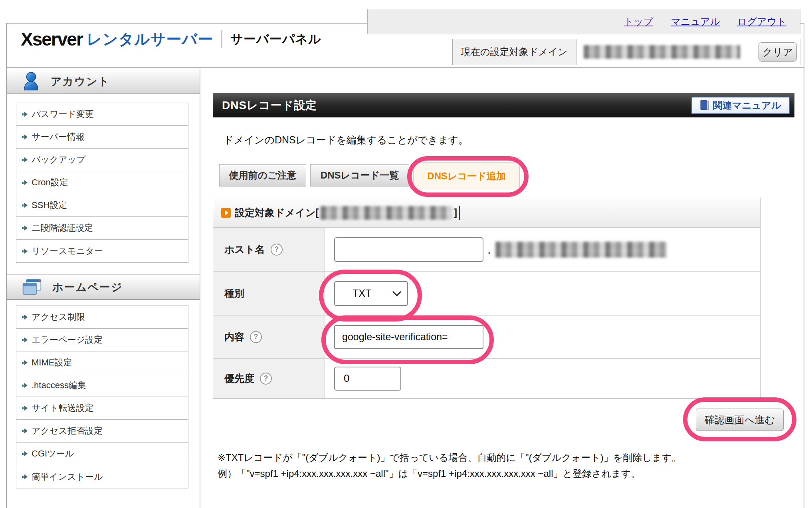  What do you see at coordinates (543, 249) in the screenshot?
I see `host-value-cell: .` at bounding box center [543, 249].